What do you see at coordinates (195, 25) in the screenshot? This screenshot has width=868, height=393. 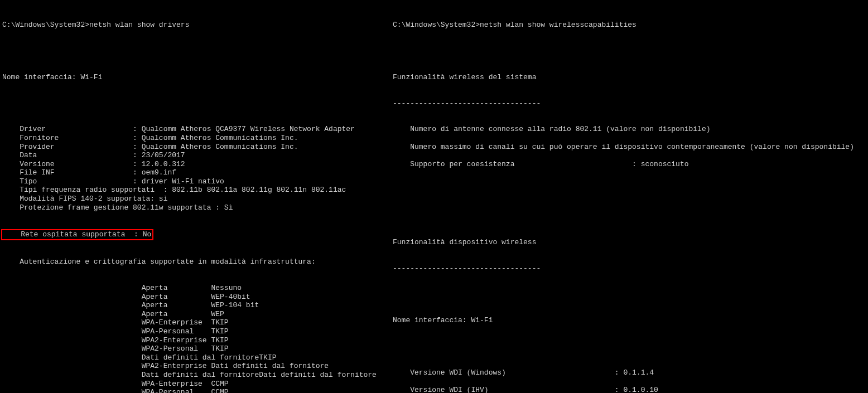 I see `prompt-line: C:\Windows\System32>netsh wlan show driv…` at bounding box center [195, 25].